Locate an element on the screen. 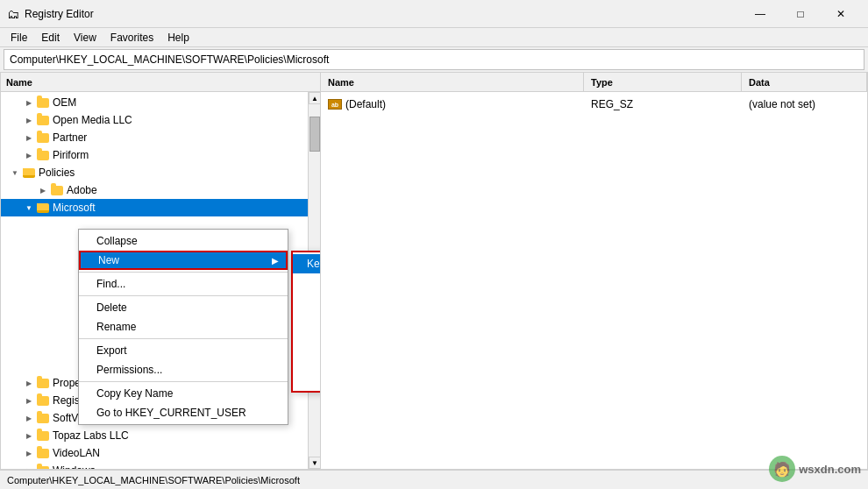 This screenshot has height=489, width=868. tree-header: Name is located at coordinates (160, 82).